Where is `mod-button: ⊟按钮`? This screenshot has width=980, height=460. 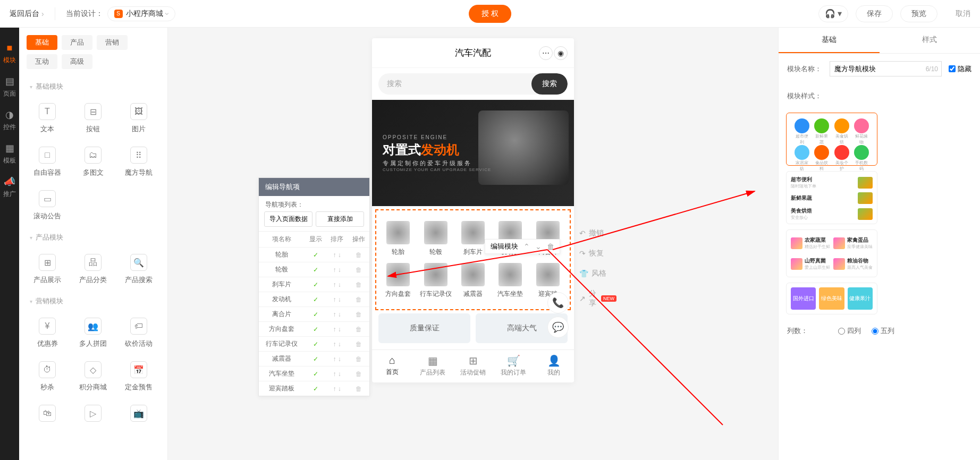
mod-button: ⊟按钮 is located at coordinates (93, 118).